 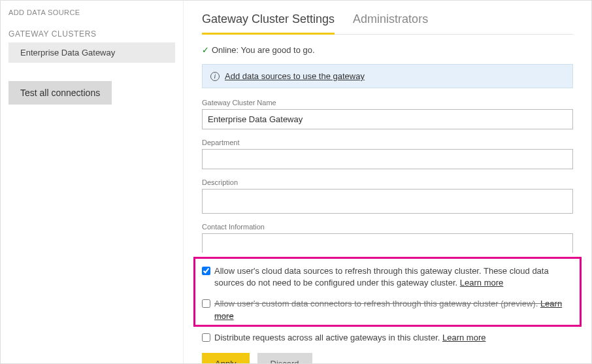 What do you see at coordinates (387, 76) in the screenshot?
I see `info-banner: i Add data sources to use the gateway` at bounding box center [387, 76].